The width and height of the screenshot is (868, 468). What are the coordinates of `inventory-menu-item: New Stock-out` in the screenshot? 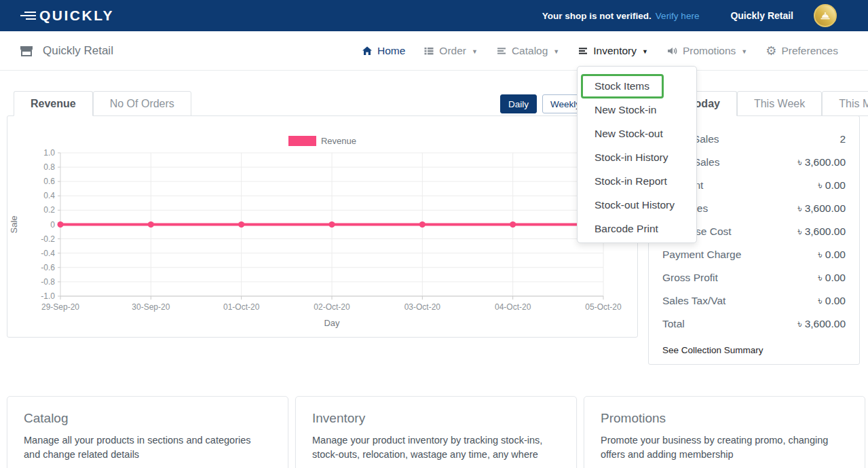 It's located at (637, 133).